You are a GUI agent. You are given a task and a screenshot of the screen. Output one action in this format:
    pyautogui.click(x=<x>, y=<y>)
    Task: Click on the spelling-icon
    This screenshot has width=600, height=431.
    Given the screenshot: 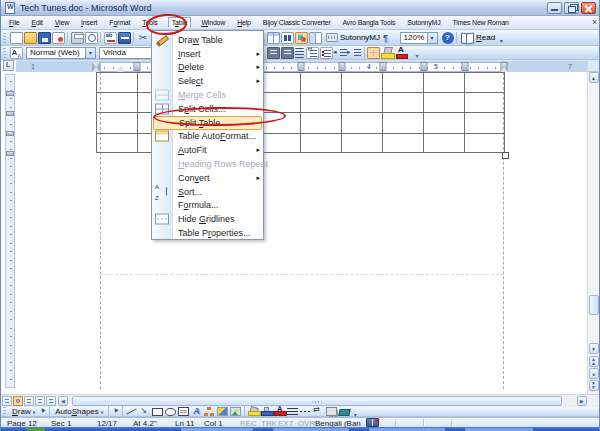 What is the action you would take?
    pyautogui.click(x=110, y=38)
    